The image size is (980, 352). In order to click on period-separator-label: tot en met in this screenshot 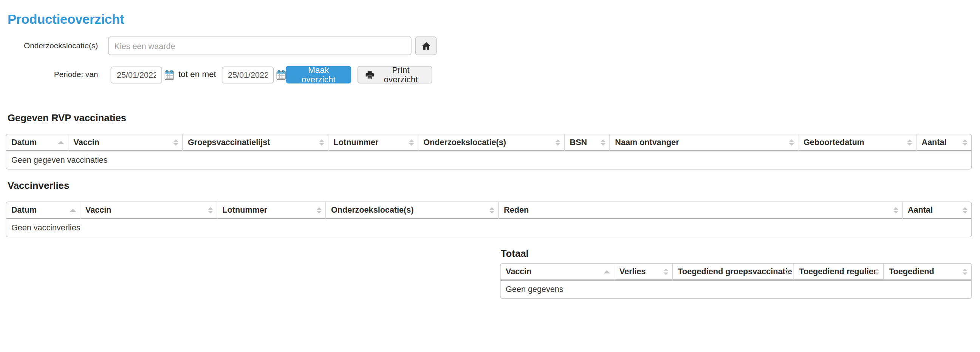, I will do `click(197, 75)`.